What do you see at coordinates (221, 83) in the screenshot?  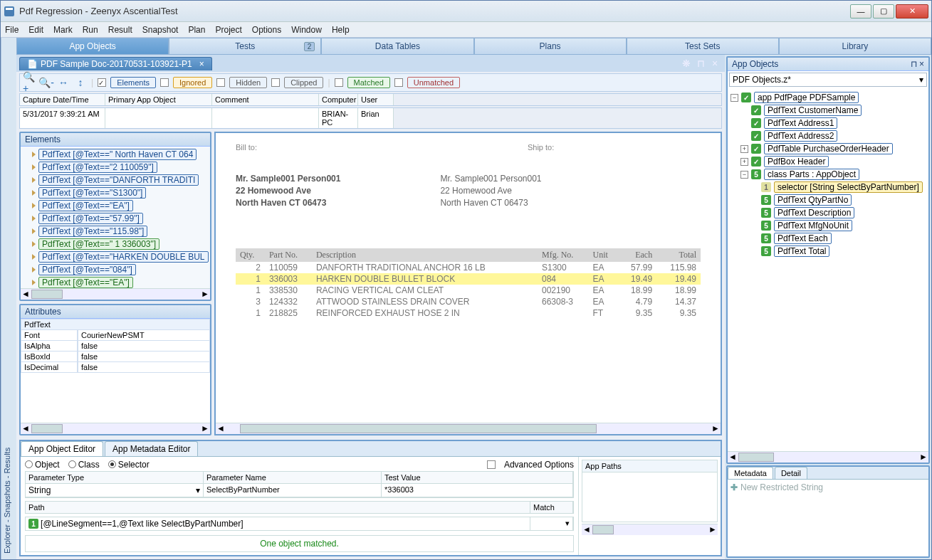 I see `chk-hidden` at bounding box center [221, 83].